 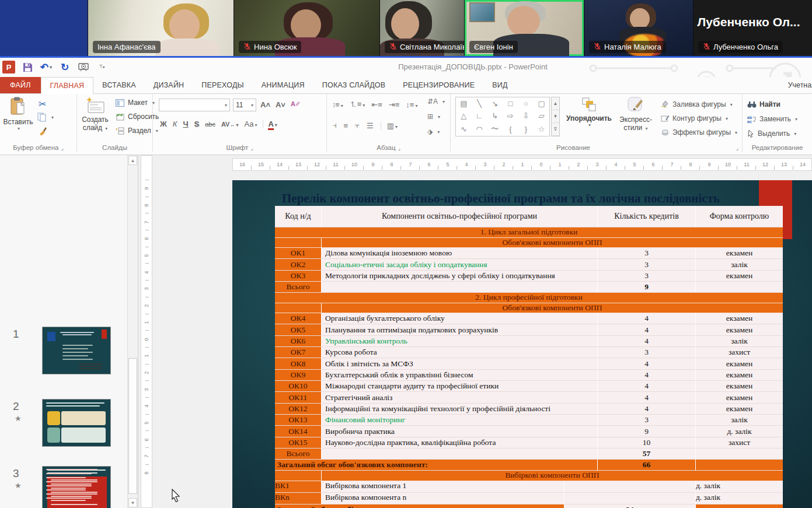 What do you see at coordinates (239, 148) in the screenshot?
I see `group-label-font: Шрифт⌟` at bounding box center [239, 148].